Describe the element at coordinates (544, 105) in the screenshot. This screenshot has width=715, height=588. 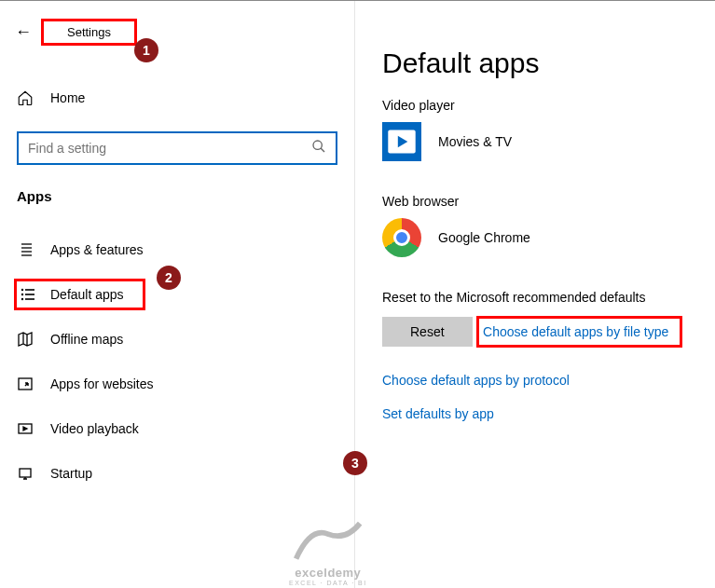
I see `video-player-label: Video player` at that location.